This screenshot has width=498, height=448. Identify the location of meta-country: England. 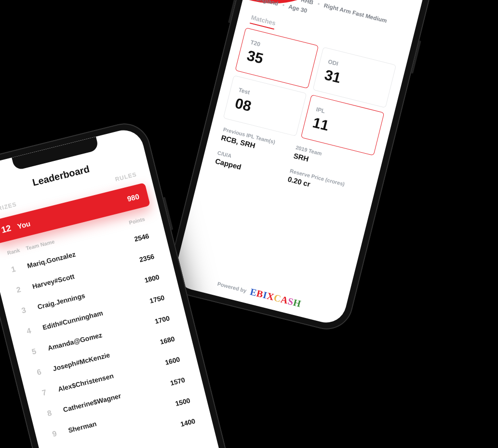
(267, 4).